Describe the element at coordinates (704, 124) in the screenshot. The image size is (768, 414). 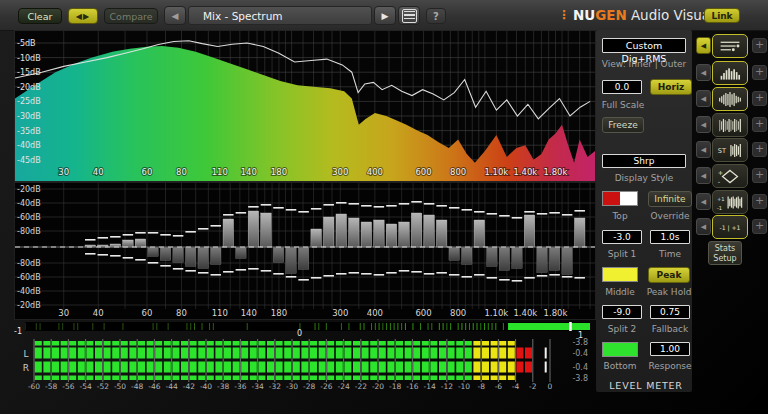
I see `module-spectrogram-expand-arrow: ◀` at that location.